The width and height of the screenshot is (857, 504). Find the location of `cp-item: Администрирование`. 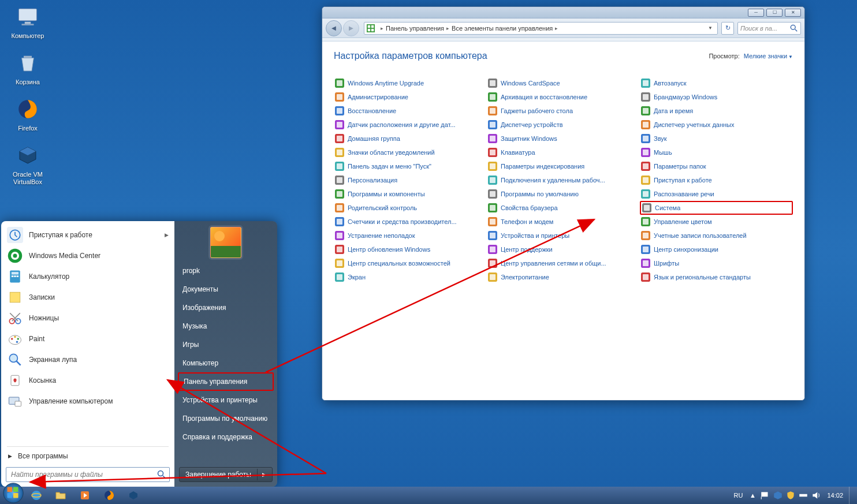

cp-item: Администрирование is located at coordinates (410, 97).